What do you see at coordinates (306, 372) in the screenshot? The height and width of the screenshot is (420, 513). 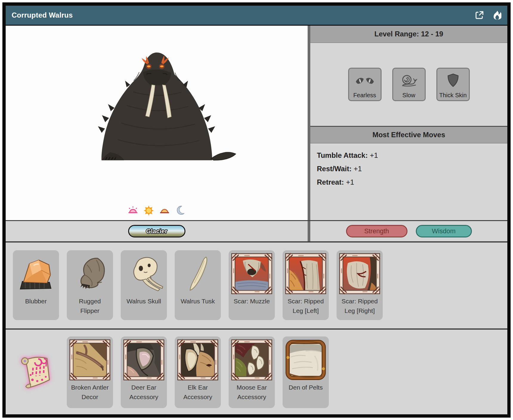 I see `special-card-den-of-pelts: Den of Pelts` at bounding box center [306, 372].